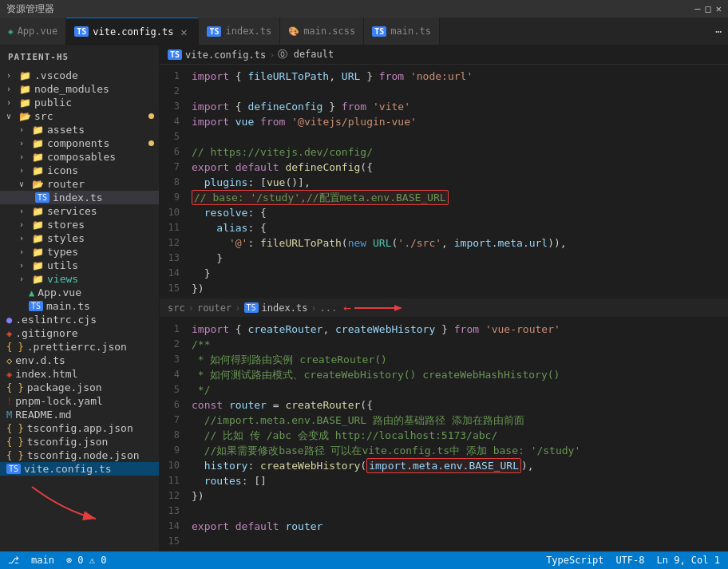 Image resolution: width=728 pixels, height=569 pixels. Describe the element at coordinates (80, 75) in the screenshot. I see `sidebar-item-vscode: › 📁 .vscode` at that location.